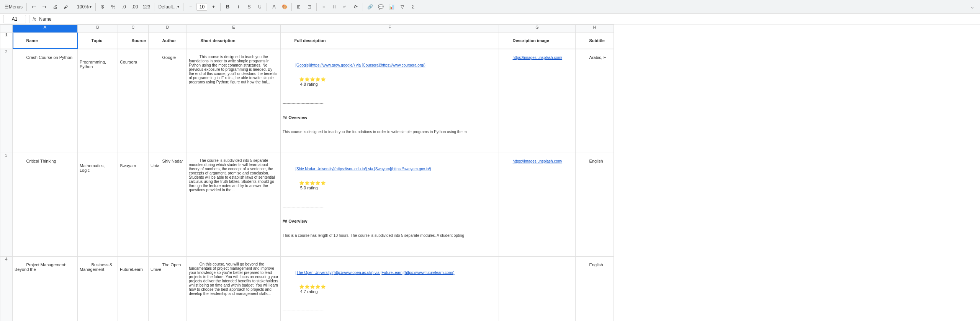 The image size is (980, 321). Describe the element at coordinates (537, 29) in the screenshot. I see `col-header-g: G` at that location.